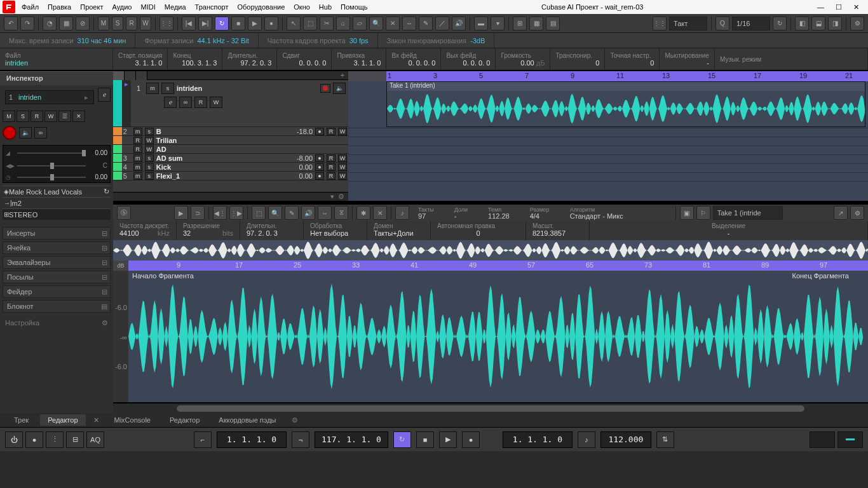  Describe the element at coordinates (95, 440) in the screenshot. I see `tr-aq-button: AQ` at that location.